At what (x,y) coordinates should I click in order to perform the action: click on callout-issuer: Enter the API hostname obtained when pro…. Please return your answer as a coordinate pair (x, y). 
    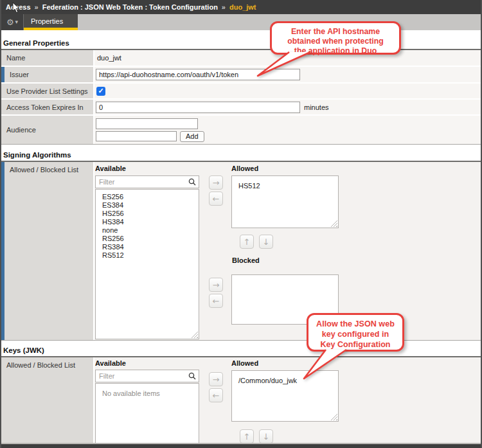
    Looking at the image, I should click on (335, 38).